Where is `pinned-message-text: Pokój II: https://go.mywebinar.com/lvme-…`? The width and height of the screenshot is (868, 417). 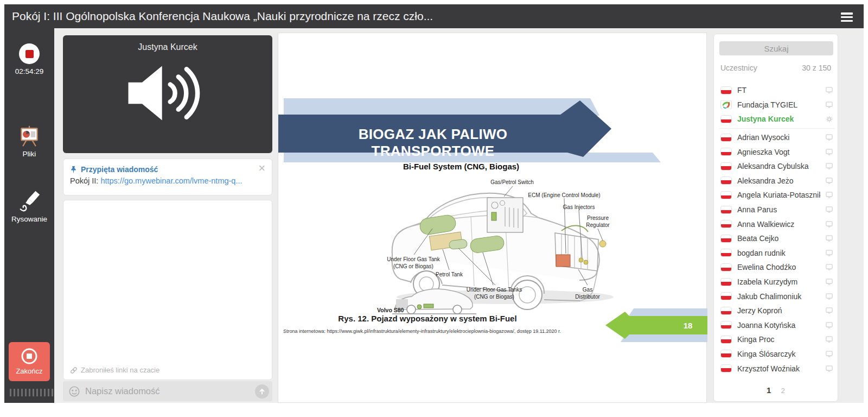
pinned-message-text: Pokój II: https://go.mywebinar.com/lvme-… is located at coordinates (168, 181).